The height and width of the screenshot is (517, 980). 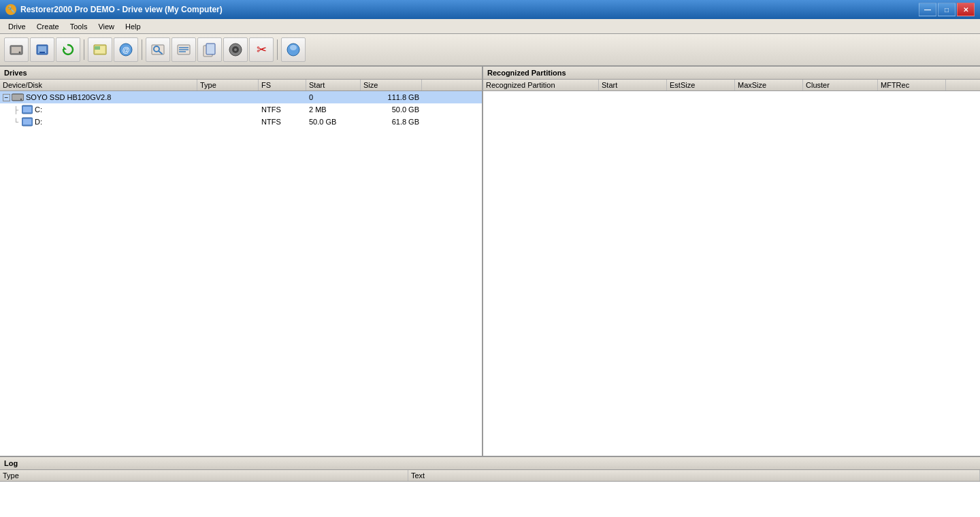 What do you see at coordinates (79, 27) in the screenshot?
I see `menu-tools: Tools` at bounding box center [79, 27].